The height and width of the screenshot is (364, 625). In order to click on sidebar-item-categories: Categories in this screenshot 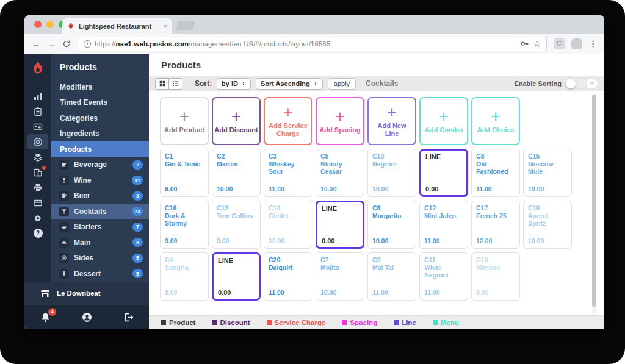, I will do `click(100, 118)`.